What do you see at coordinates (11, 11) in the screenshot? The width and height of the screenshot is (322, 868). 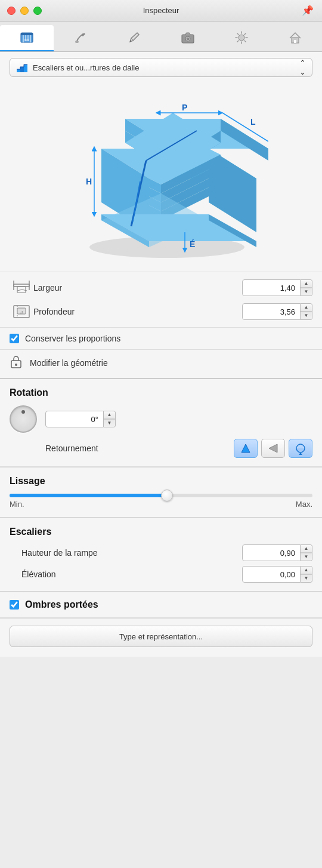 I see `close-button` at bounding box center [11, 11].